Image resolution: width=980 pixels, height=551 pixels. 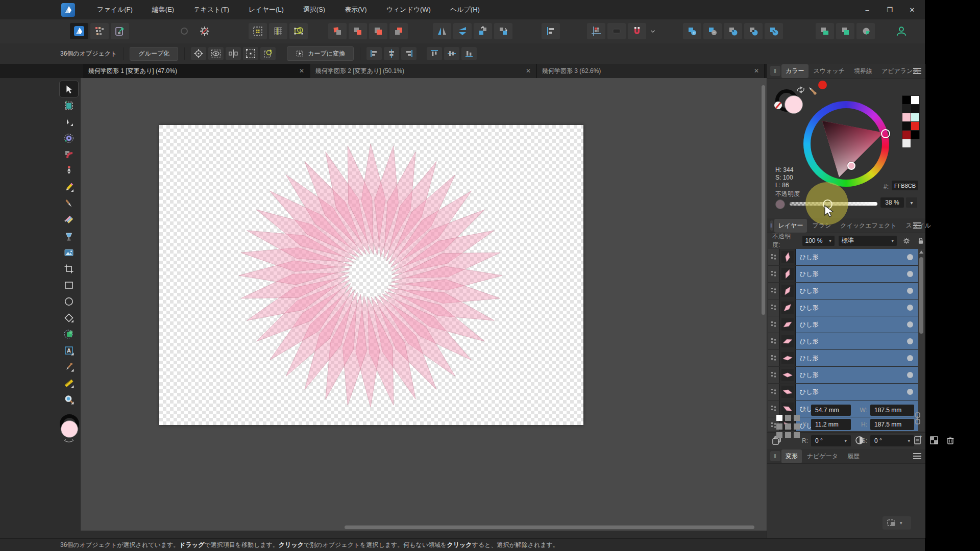 What do you see at coordinates (233, 54) in the screenshot?
I see `ctx-divide-button` at bounding box center [233, 54].